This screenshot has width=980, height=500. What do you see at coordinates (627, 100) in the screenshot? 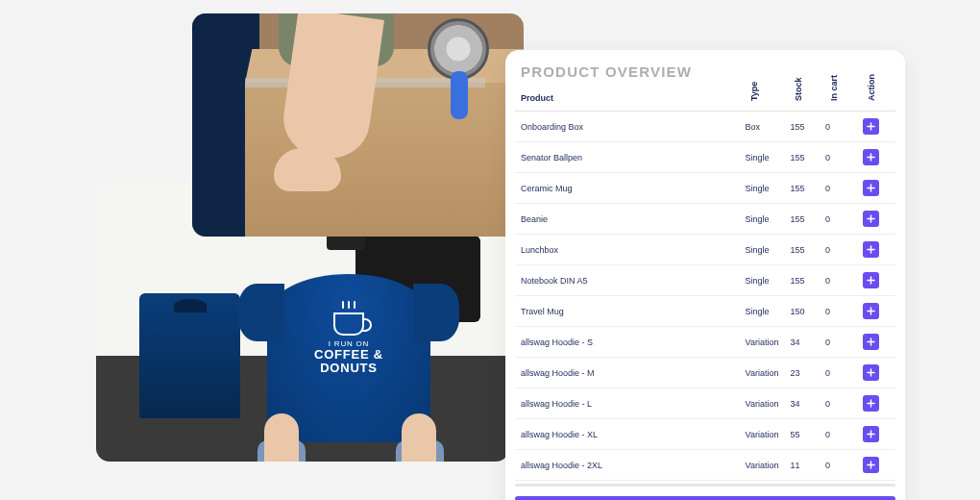
I see `col-product: Product` at bounding box center [627, 100].